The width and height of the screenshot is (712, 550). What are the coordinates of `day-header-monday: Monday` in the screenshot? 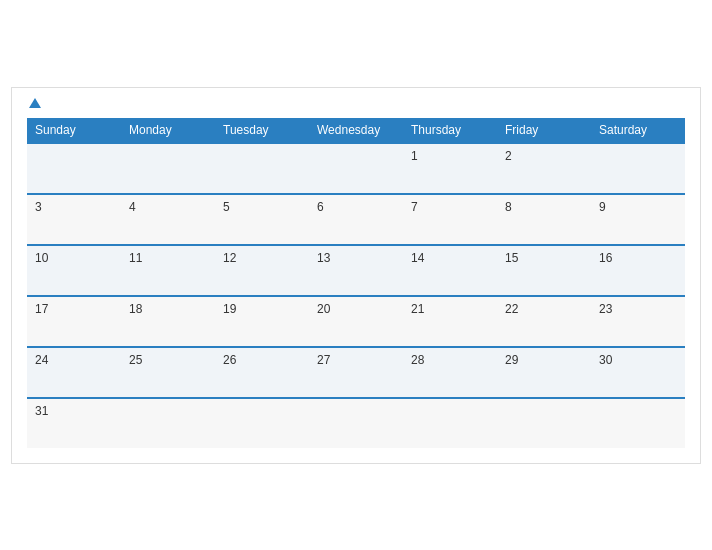 It's located at (168, 130).